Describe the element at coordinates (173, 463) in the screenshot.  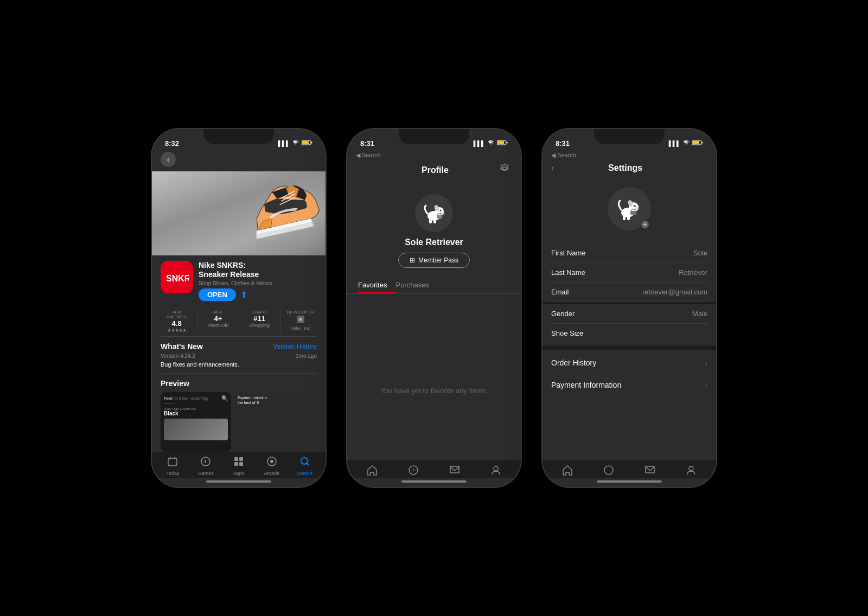
I see `today-icon` at that location.